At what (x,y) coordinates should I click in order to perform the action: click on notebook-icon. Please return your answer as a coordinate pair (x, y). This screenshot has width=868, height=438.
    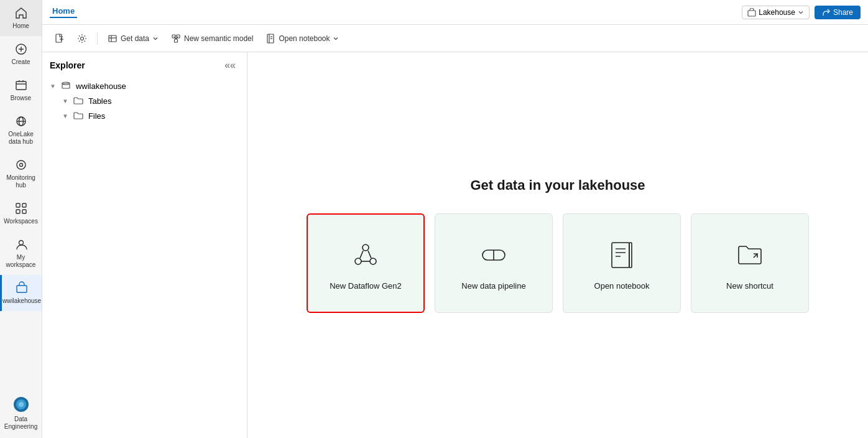
    Looking at the image, I should click on (270, 39).